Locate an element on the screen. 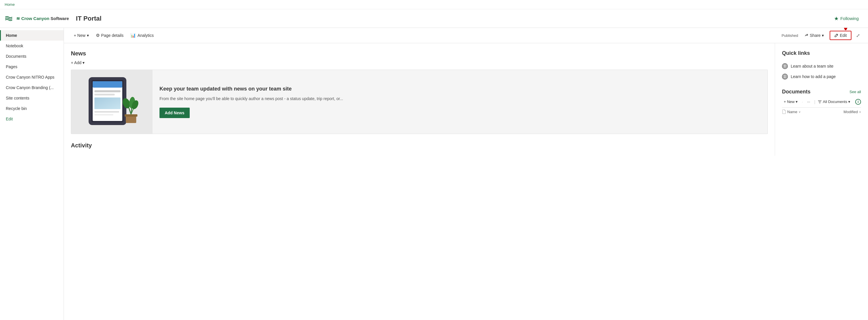 The width and height of the screenshot is (868, 320). quick-link-label-1: Learn about a team site is located at coordinates (812, 66).